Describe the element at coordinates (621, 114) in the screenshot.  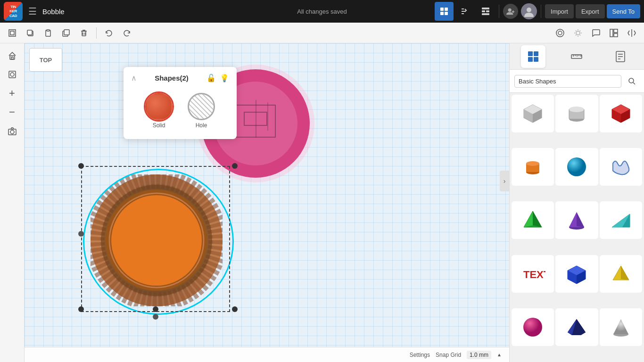
I see `shape-box-red` at that location.